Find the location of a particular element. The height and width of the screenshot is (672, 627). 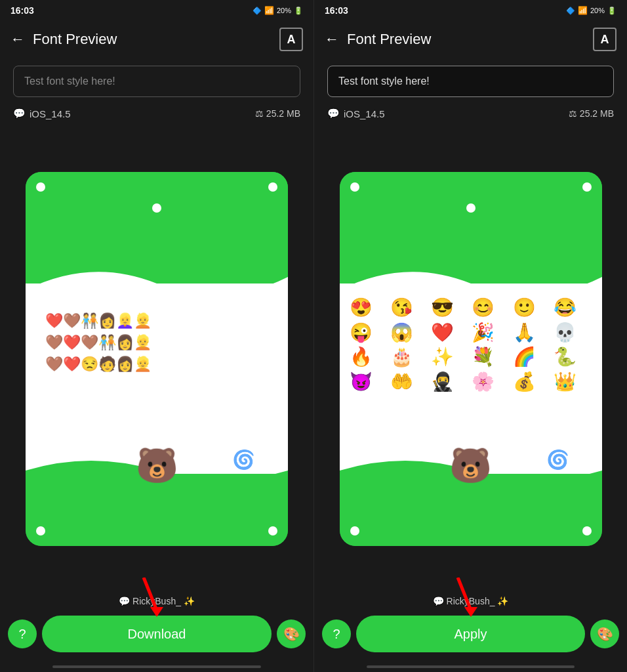

spiral-left: 🌀 is located at coordinates (244, 459).